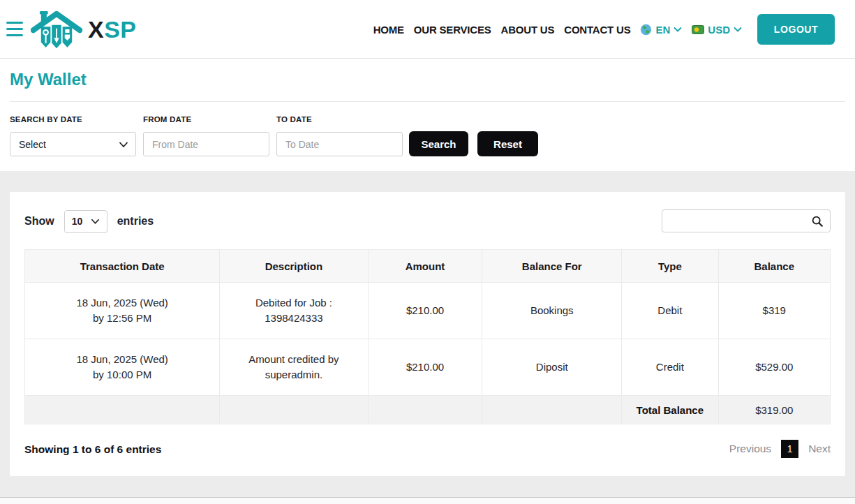  Describe the element at coordinates (294, 267) in the screenshot. I see `col-description: Description` at that location.